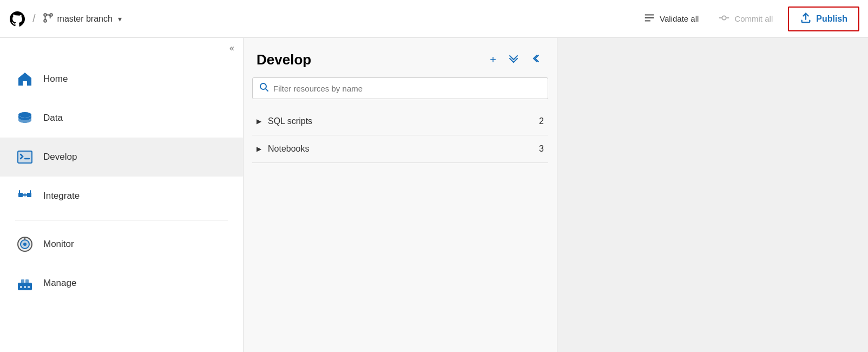  What do you see at coordinates (541, 149) in the screenshot?
I see `resource-count-notebooks: 3` at bounding box center [541, 149].